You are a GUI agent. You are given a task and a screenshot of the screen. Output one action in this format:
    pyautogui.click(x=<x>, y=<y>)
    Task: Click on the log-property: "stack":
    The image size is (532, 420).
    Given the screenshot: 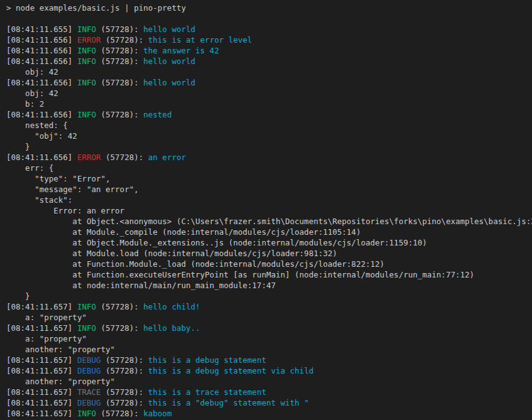 What is the action you would take?
    pyautogui.click(x=39, y=200)
    